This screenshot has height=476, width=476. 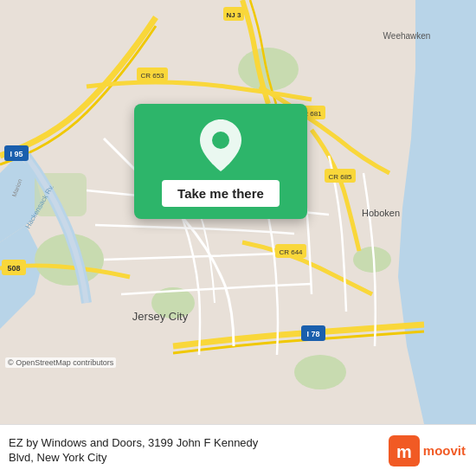 I want to click on take-me-there-button: Take me there, so click(x=221, y=194).